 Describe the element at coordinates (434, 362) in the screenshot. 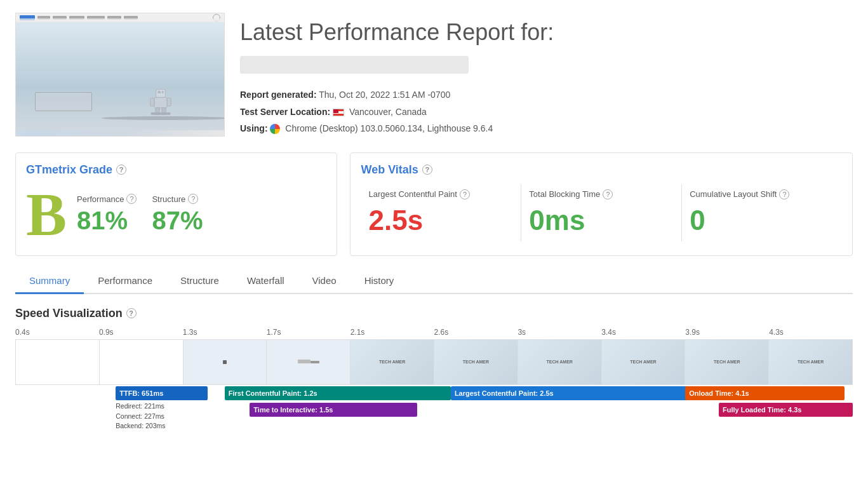

I see `screenshots-container: TECH AMER TECH AMER TECH AMER TECH AMER …` at that location.